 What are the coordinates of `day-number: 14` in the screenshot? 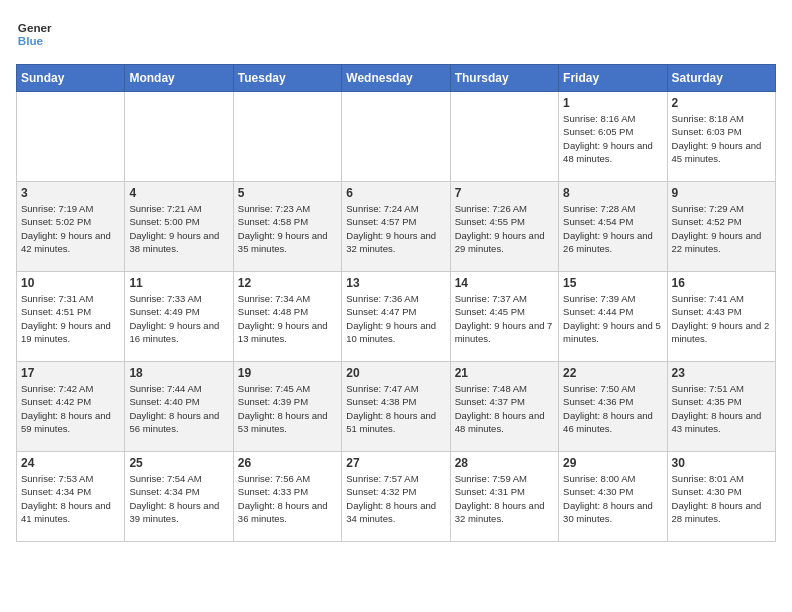 It's located at (504, 283).